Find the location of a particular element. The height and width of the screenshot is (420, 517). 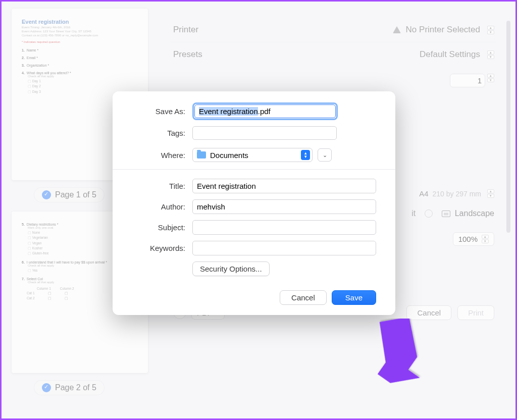

subject-label: Subject: is located at coordinates (159, 227).